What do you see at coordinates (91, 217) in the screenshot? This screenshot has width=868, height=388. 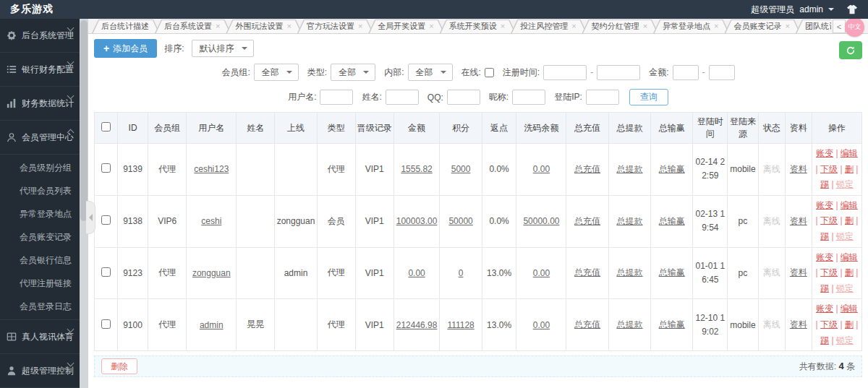 I see `sidebar-collapse-handle` at bounding box center [91, 217].